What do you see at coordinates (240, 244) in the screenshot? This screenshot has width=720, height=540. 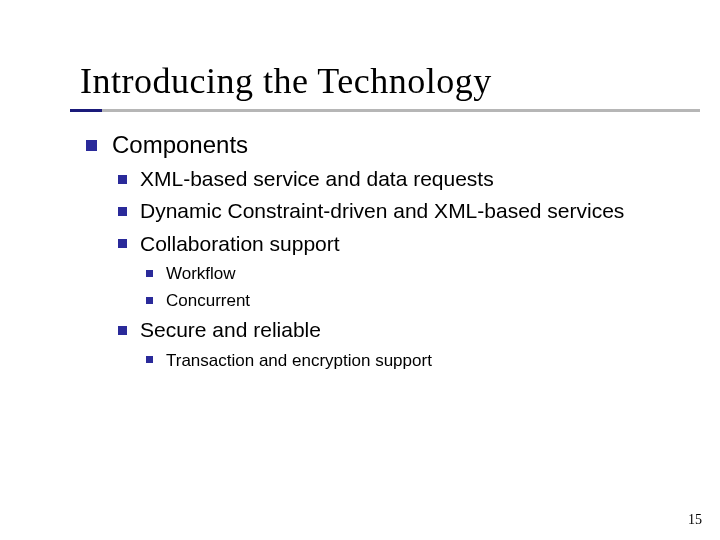 I see `bullet-text: Collaboration support` at bounding box center [240, 244].